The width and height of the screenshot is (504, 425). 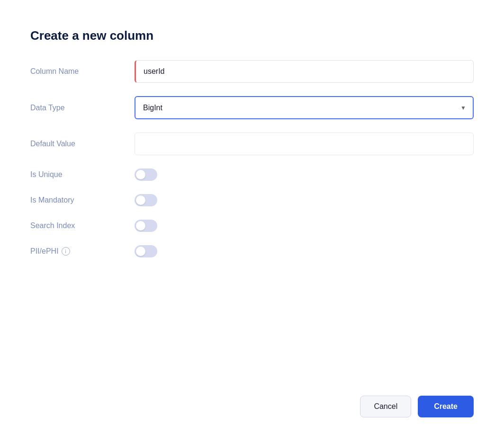 What do you see at coordinates (66, 251) in the screenshot?
I see `info-icon: i` at bounding box center [66, 251].